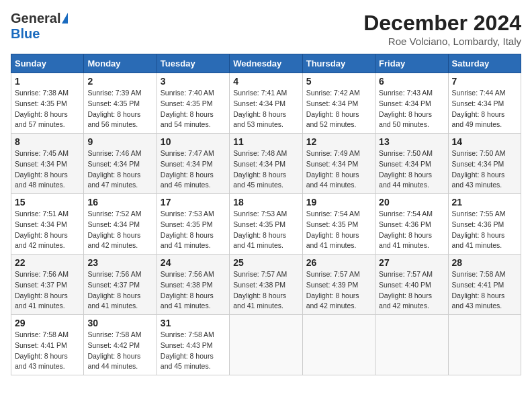 The width and height of the screenshot is (532, 411). Describe the element at coordinates (333, 93) in the screenshot. I see `sunrise-label: Sunrise: 7:42 AM` at that location.